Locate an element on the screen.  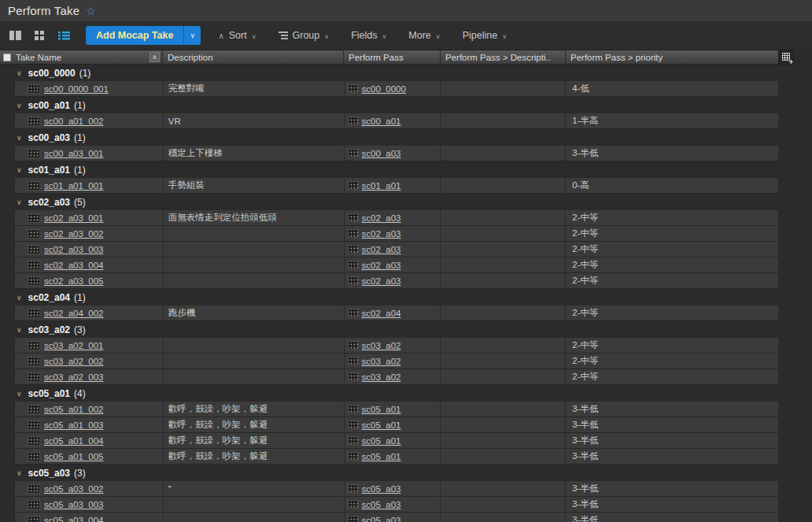
group-menu: Group ∨ is located at coordinates (304, 35).